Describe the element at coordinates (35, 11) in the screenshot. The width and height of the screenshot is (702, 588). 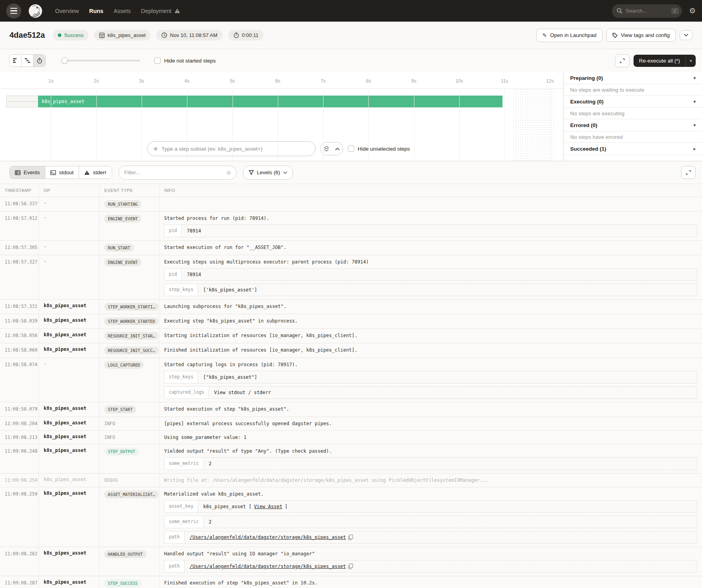
I see `dagster-logo` at that location.